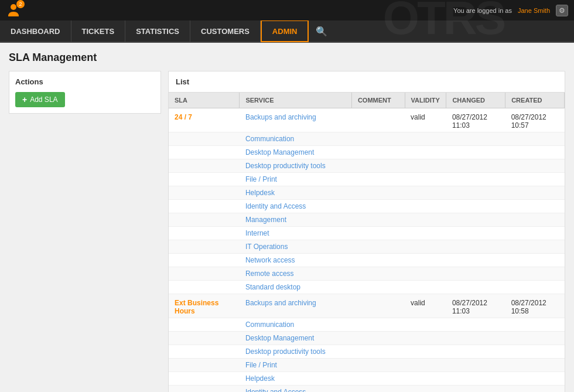  I want to click on table-row: Ext BusinessHours Backups and archiving …, so click(367, 306).